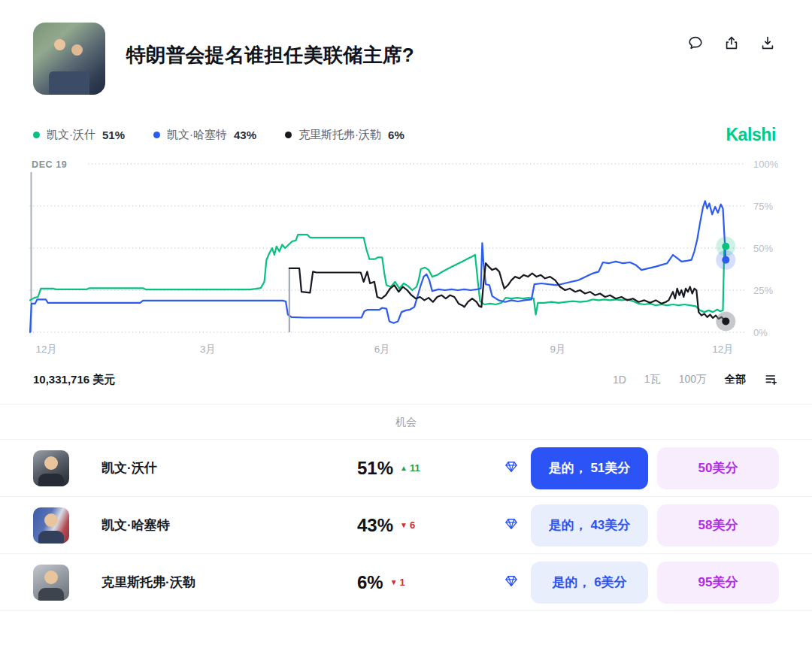  Describe the element at coordinates (375, 525) in the screenshot. I see `percent-value: 43%` at that location.